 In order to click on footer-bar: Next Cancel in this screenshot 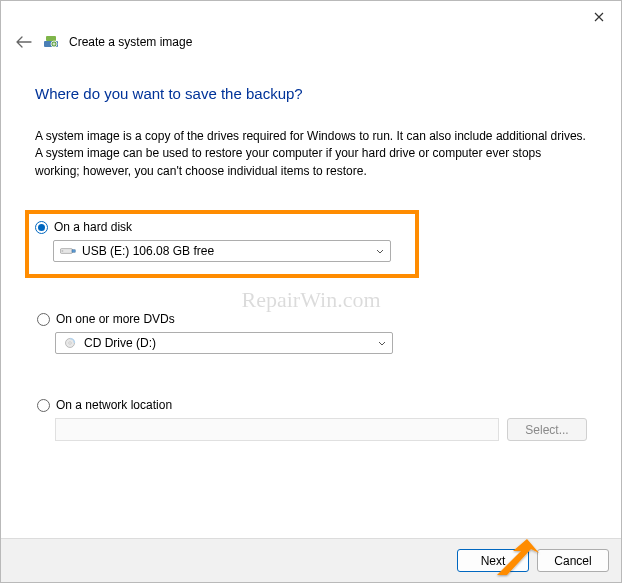, I will do `click(311, 560)`.